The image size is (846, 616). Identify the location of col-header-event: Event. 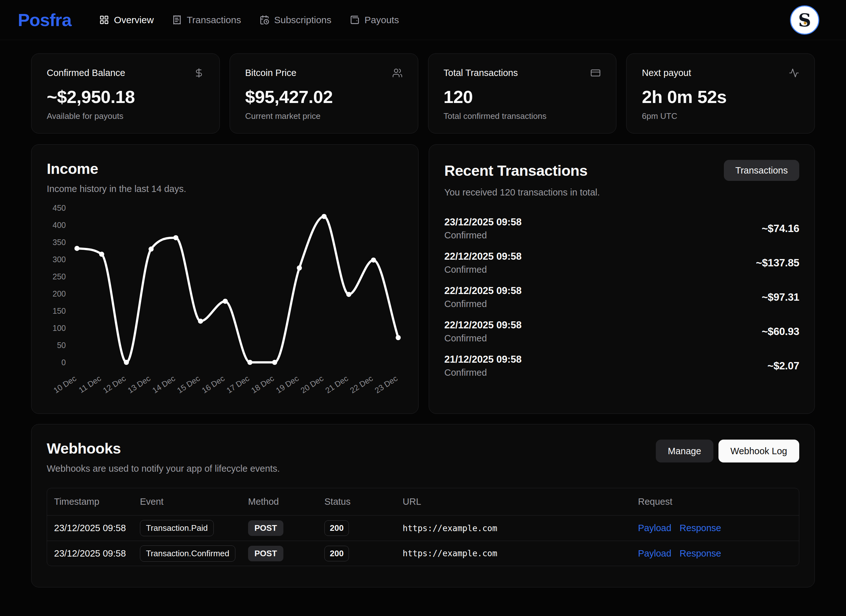
(194, 502).